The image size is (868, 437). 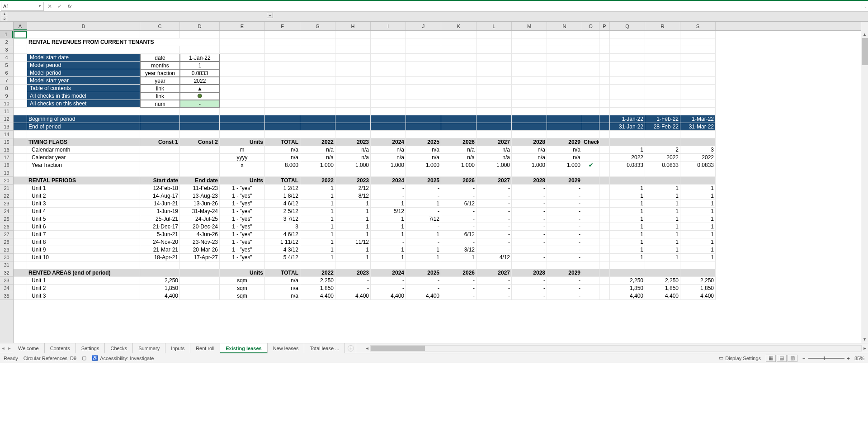 What do you see at coordinates (6, 81) in the screenshot?
I see `row-header-7: 7` at bounding box center [6, 81].